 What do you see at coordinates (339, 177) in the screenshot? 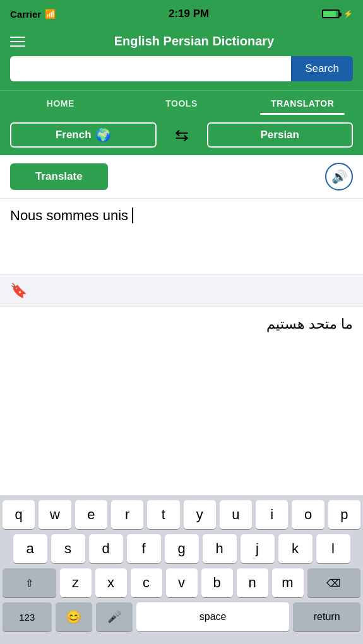
I see `speaker-button: 🔊` at bounding box center [339, 177].